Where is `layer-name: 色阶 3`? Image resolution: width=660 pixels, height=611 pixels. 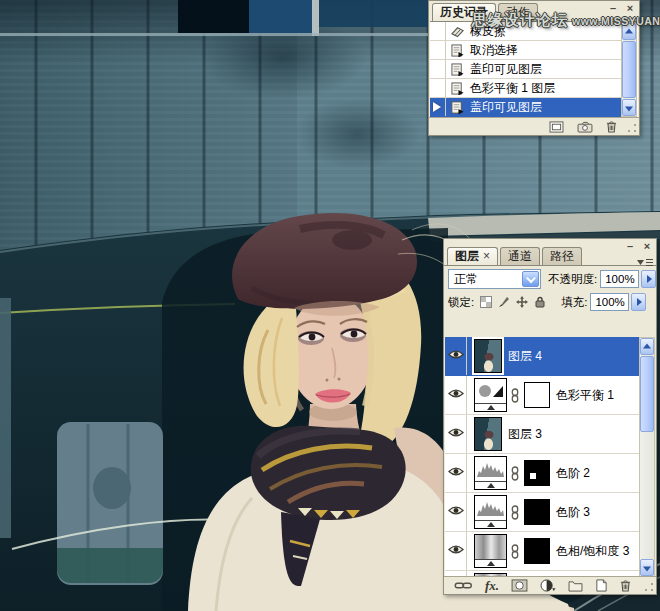 layer-name: 色阶 3 is located at coordinates (573, 512).